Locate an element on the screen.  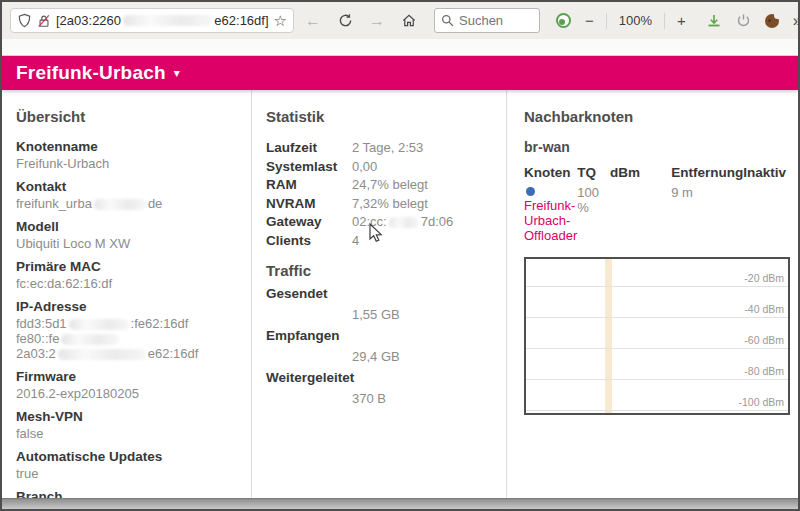
overview-item: Mesh-VPN false is located at coordinates (128, 425).